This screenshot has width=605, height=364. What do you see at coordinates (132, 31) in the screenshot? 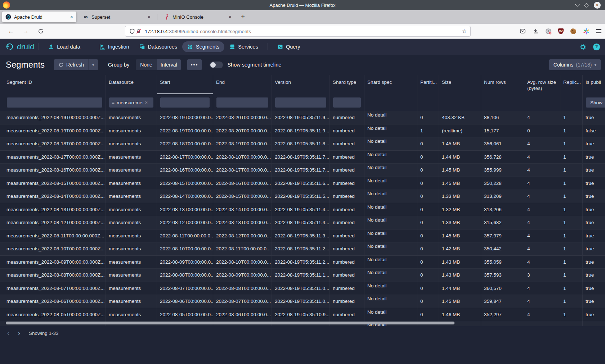
I see `tracking-shield-icon` at bounding box center [132, 31].